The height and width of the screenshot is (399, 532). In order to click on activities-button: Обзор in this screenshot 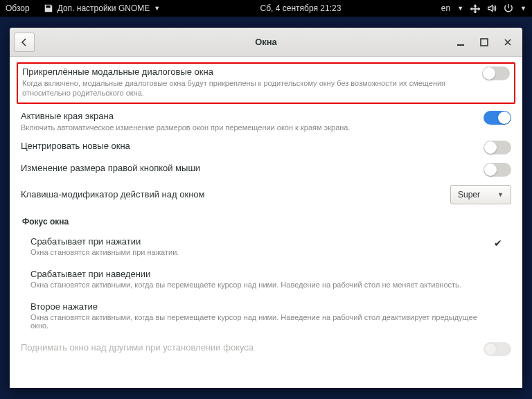, I will do `click(18, 8)`.